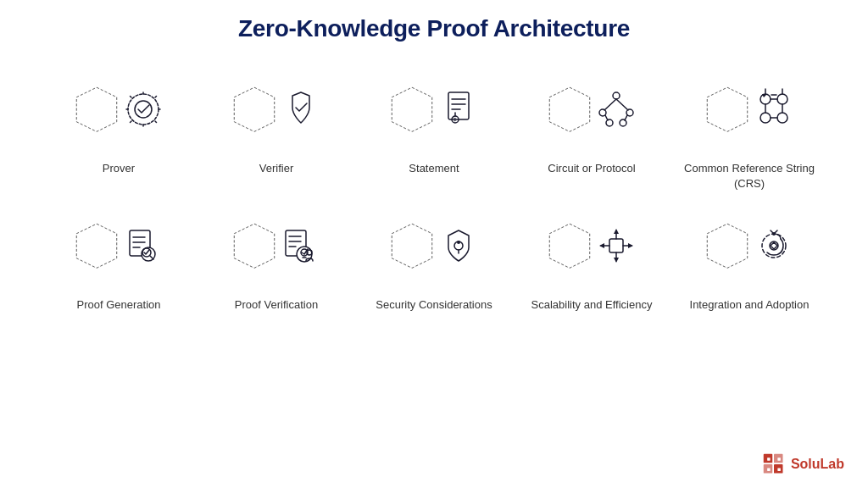 This screenshot has height=488, width=868. I want to click on integration-icon, so click(774, 246).